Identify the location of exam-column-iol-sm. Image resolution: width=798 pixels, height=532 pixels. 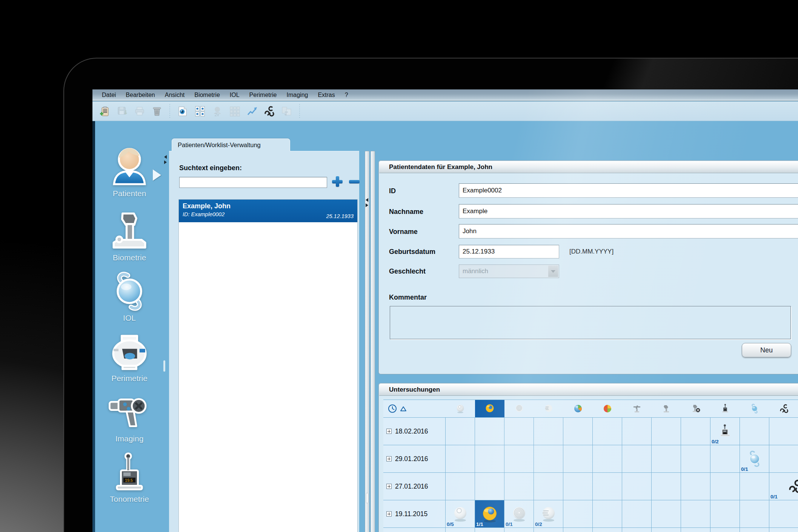
(755, 409).